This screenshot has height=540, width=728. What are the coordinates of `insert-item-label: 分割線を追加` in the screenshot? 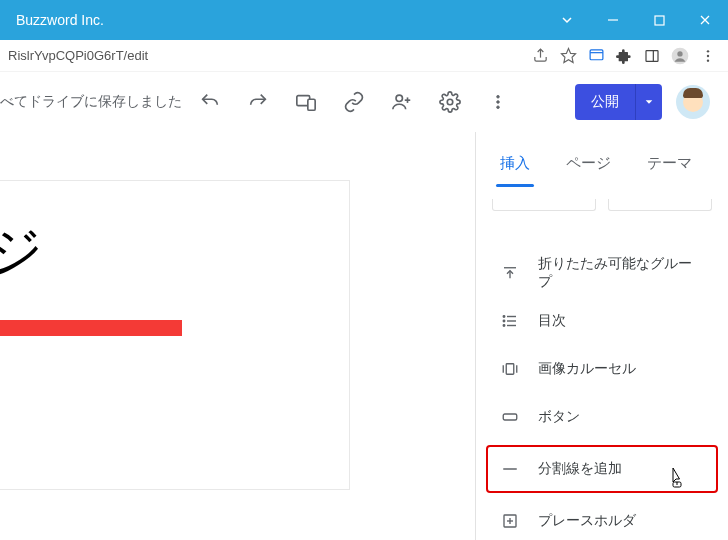 It's located at (580, 469).